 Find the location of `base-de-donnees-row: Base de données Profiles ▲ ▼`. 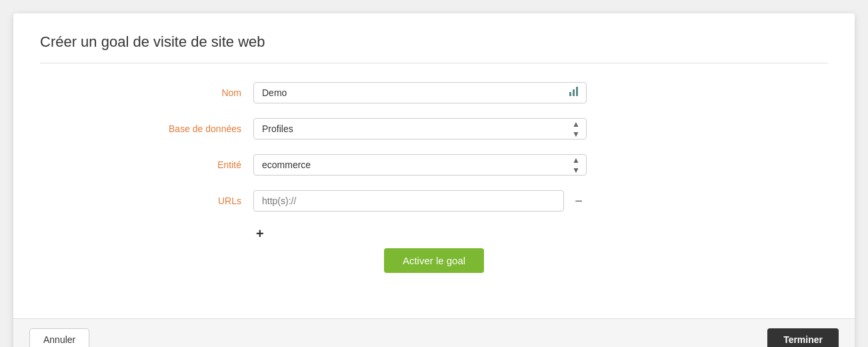

base-de-donnees-row: Base de données Profiles ▲ ▼ is located at coordinates (434, 129).